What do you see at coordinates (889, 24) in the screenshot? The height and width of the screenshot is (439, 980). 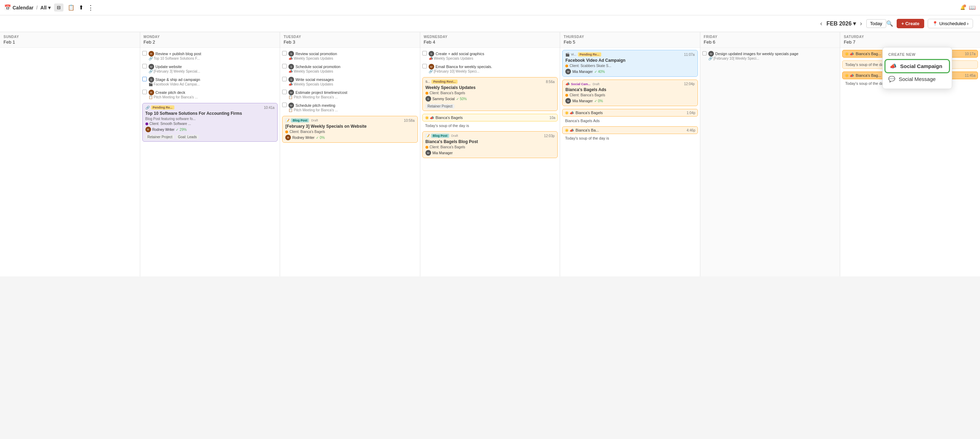 I see `search-button: 🔍` at bounding box center [889, 24].